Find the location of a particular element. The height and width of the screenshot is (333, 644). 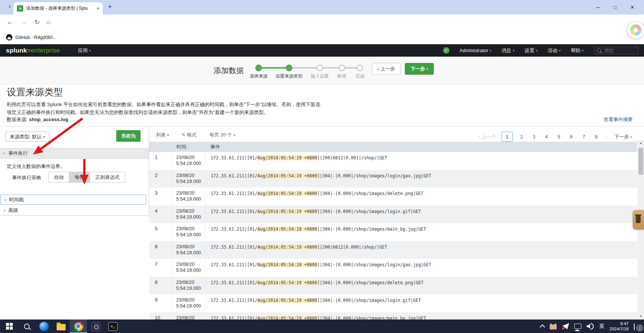

home-icon: ⌂ is located at coordinates (48, 22).